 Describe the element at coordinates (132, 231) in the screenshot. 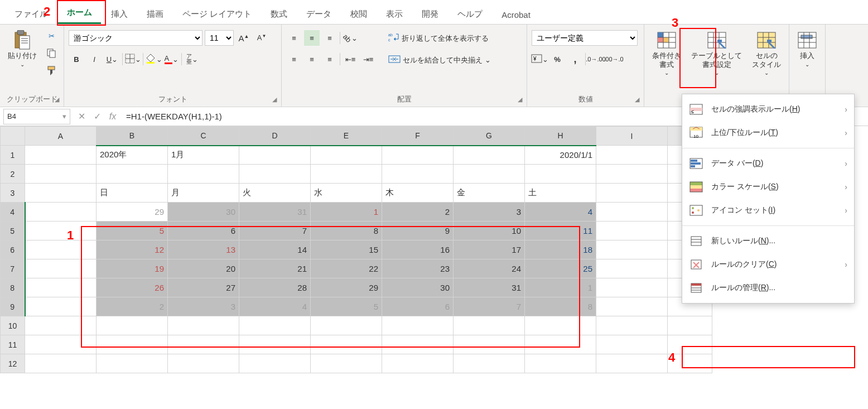

I see `cell: 5` at that location.